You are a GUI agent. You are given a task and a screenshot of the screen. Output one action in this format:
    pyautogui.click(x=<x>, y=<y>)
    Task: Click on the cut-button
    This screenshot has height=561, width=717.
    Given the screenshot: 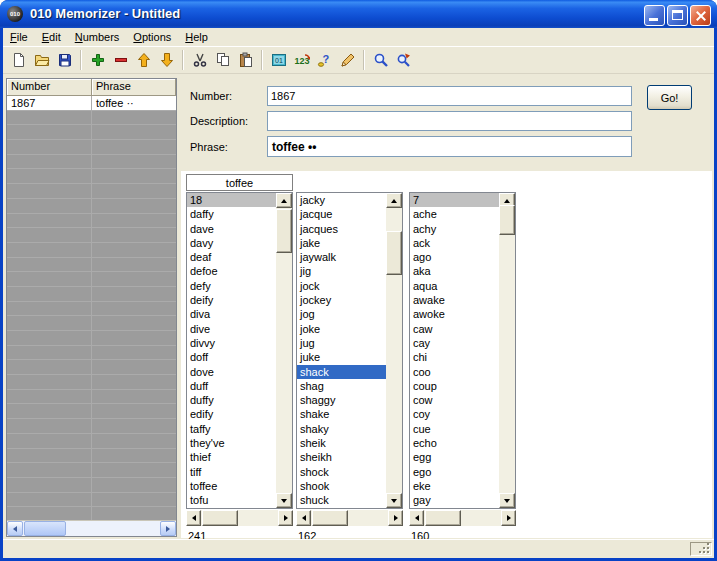 What is the action you would take?
    pyautogui.click(x=200, y=60)
    